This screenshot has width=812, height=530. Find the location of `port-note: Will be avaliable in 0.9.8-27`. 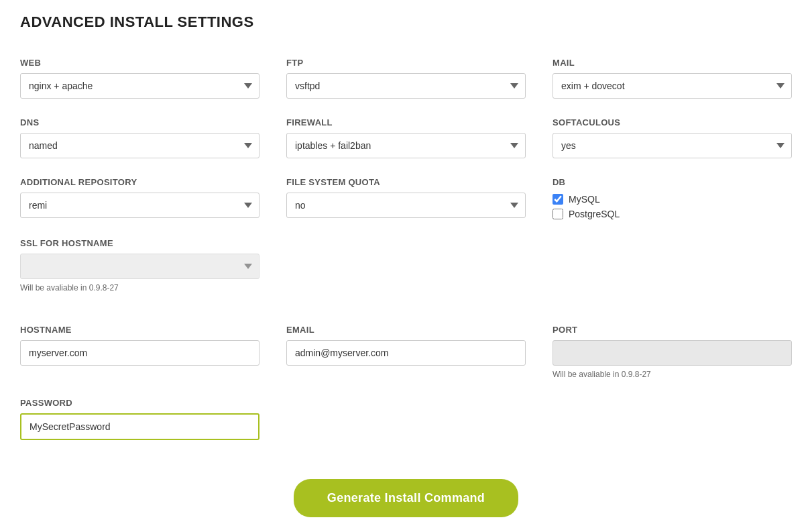

port-note: Will be avaliable in 0.9.8-27 is located at coordinates (672, 374).